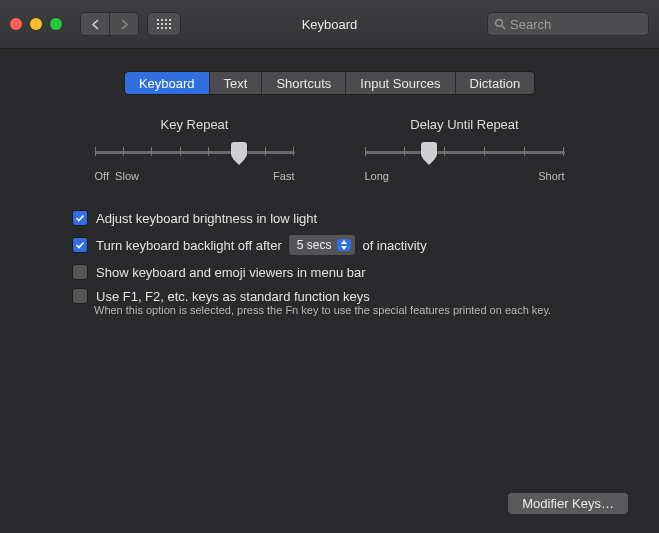 The image size is (659, 533). I want to click on viewers-label: Show keyboard and emoji viewers in menu …, so click(231, 272).